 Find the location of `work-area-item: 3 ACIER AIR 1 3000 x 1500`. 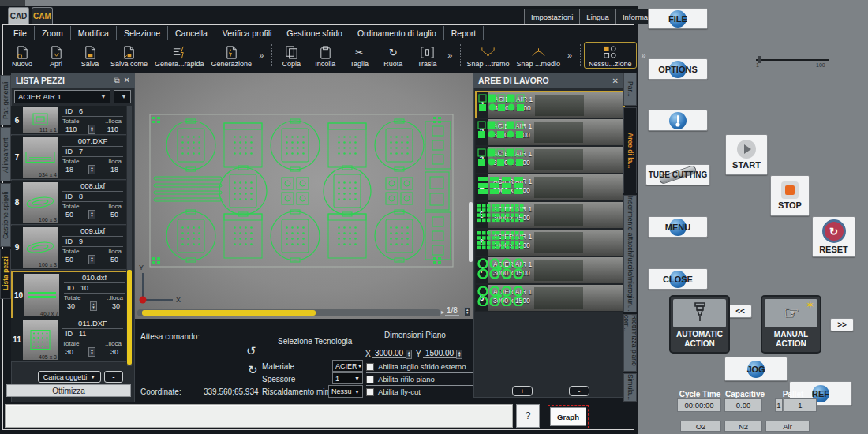

work-area-item: 3 ACIER AIR 1 3000 x 1500 is located at coordinates (549, 159).